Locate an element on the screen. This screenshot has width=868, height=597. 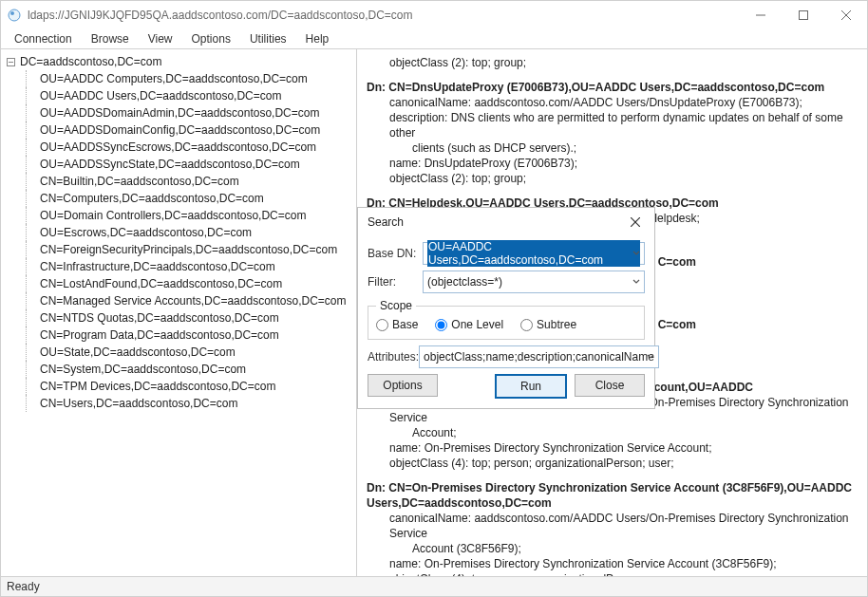
dialog-title: Search is located at coordinates (386, 222).